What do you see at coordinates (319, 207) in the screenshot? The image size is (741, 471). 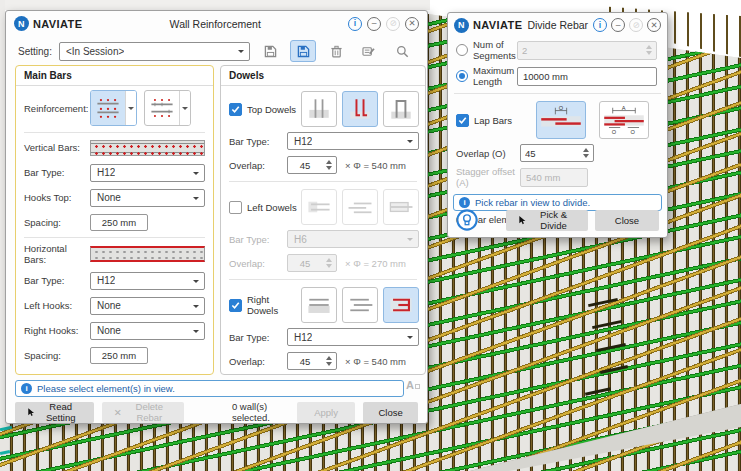 I see `straight-dowel-gray-icon` at bounding box center [319, 207].